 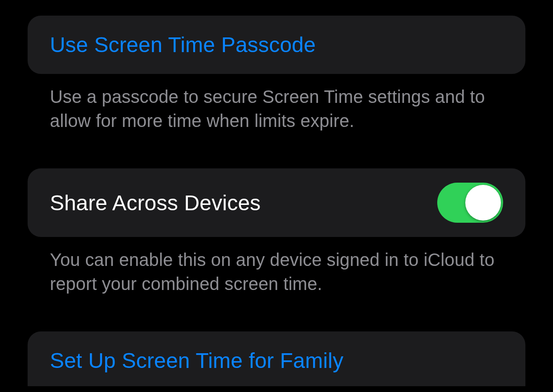 What do you see at coordinates (183, 45) in the screenshot?
I see `use-screen-time-passcode-label: Use Screen Time Passcode` at bounding box center [183, 45].